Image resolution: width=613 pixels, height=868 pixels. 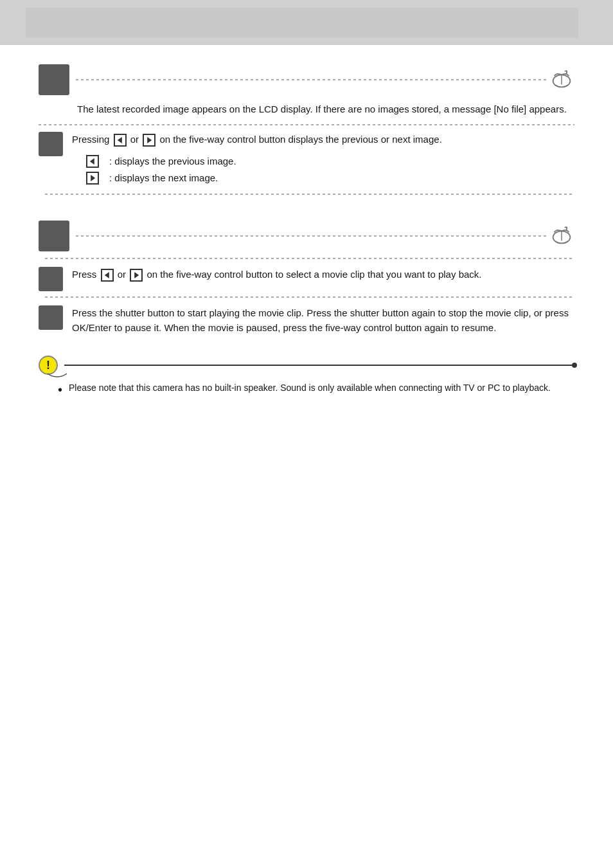 What do you see at coordinates (107, 275) in the screenshot?
I see `movie-btn-left` at bounding box center [107, 275].